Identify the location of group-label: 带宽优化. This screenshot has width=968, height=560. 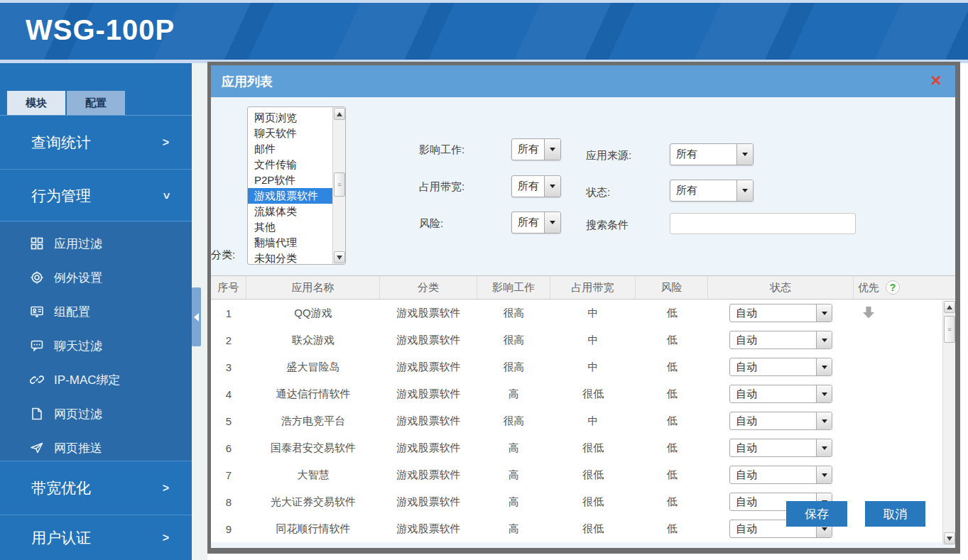
(61, 488).